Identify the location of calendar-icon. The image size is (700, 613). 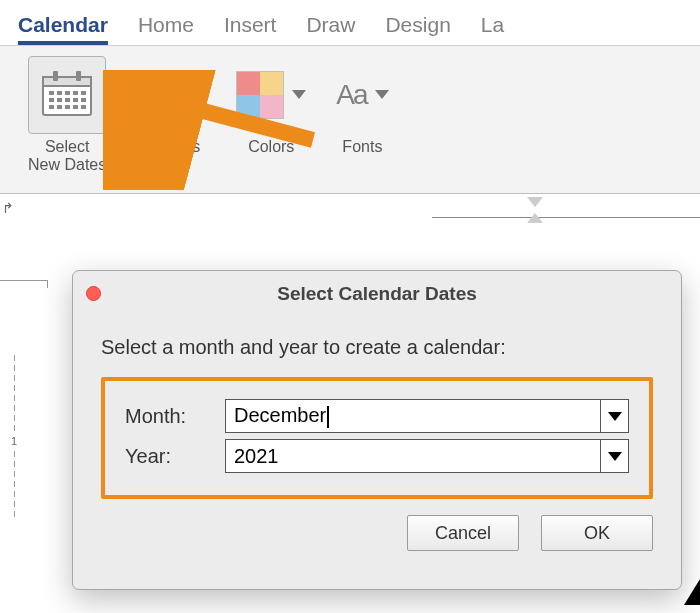
(67, 95).